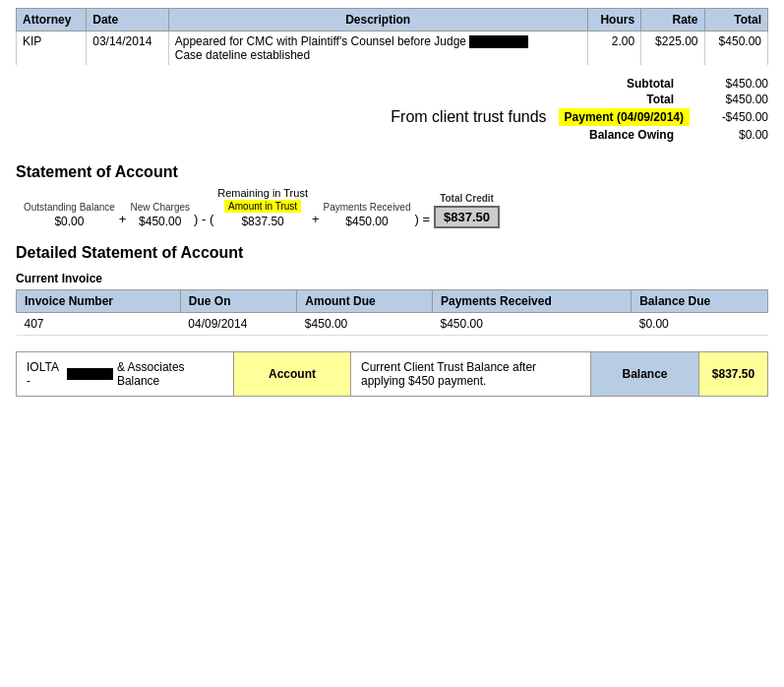 This screenshot has height=687, width=784. Describe the element at coordinates (392, 186) in the screenshot. I see `statement-of-account-section: Statement of Account Outstanding Balance…` at that location.